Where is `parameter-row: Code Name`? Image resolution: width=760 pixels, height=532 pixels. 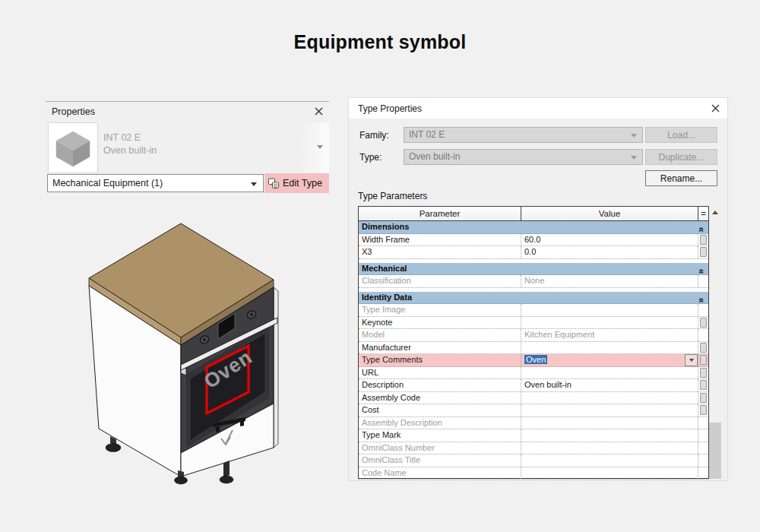
parameter-row: Code Name is located at coordinates (534, 474).